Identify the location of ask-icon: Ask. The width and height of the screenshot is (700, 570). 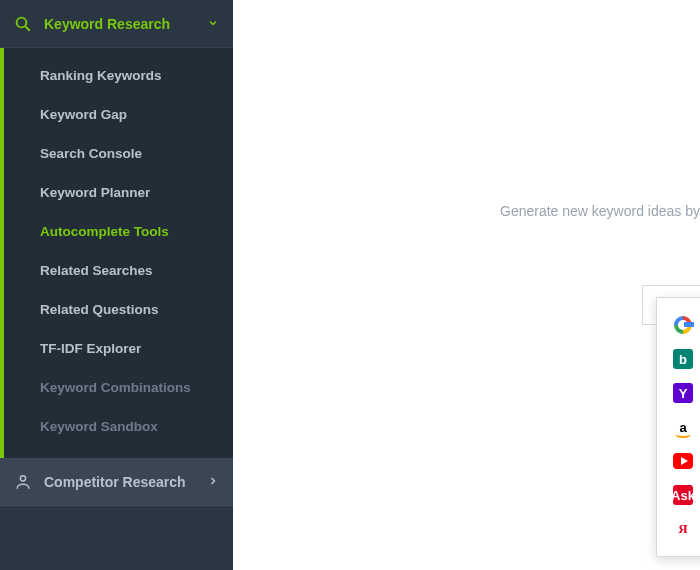
(683, 495).